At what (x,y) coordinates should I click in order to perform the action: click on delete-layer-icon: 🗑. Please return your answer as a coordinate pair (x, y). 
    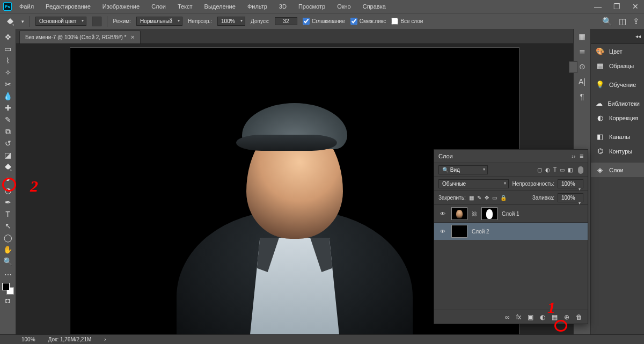
    Looking at the image, I should click on (579, 317).